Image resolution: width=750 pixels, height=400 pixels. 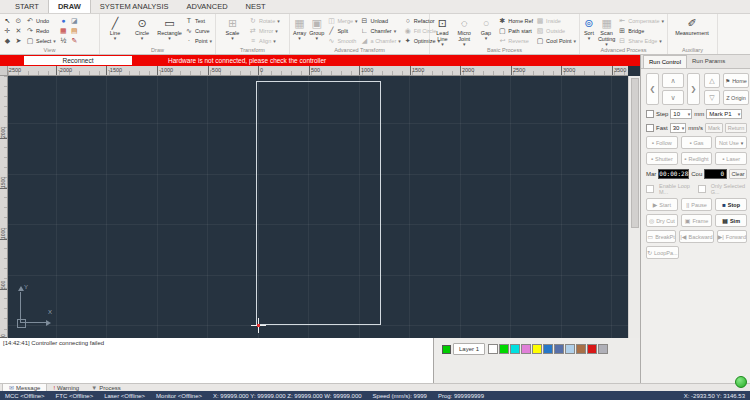 I want to click on half-scale-icon: ½, so click(x=64, y=40).